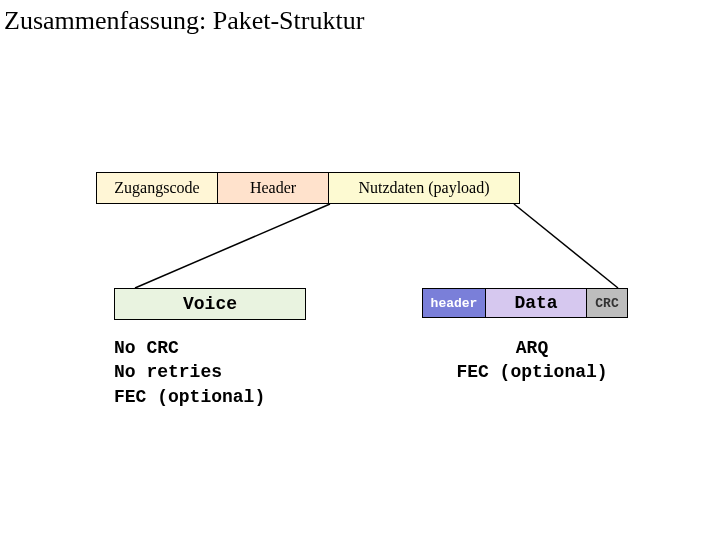 The image size is (720, 540). Describe the element at coordinates (210, 304) in the screenshot. I see `voice-payload-box: Voice` at that location.